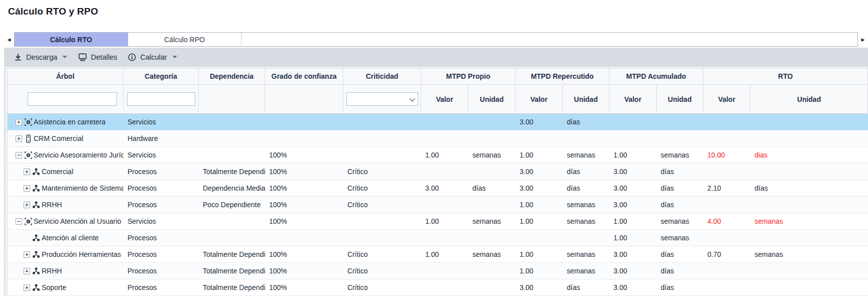 Image resolution: width=868 pixels, height=297 pixels. What do you see at coordinates (562, 76) in the screenshot?
I see `col-header-mtpd-repercutido: MTPD Repercutido` at bounding box center [562, 76].